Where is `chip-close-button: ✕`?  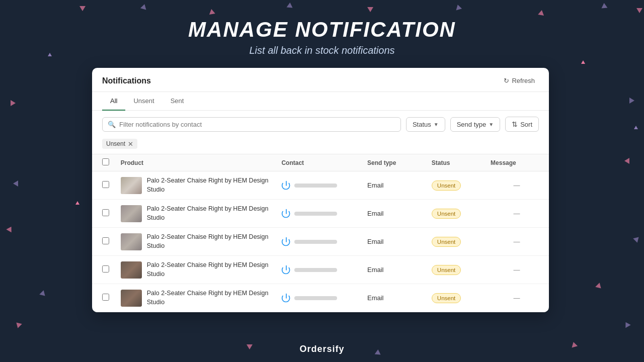
chip-close-button: ✕ is located at coordinates (131, 144).